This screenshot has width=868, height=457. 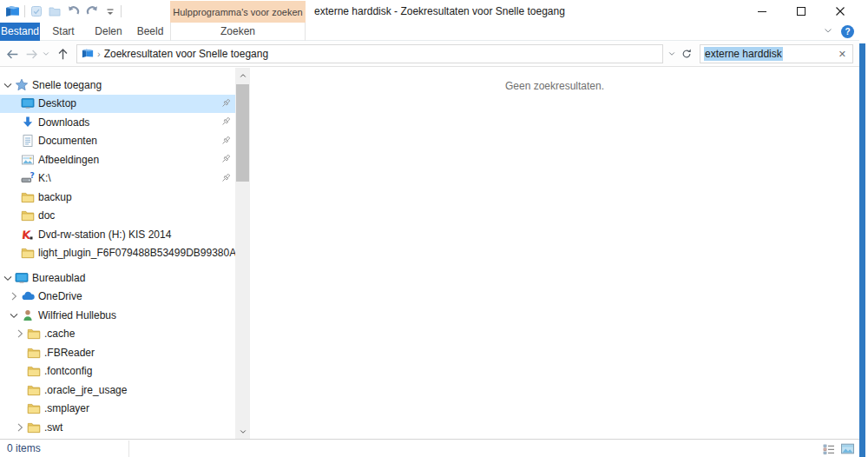 I want to click on tree-item-label: Wilfried Hullebus, so click(x=137, y=315).